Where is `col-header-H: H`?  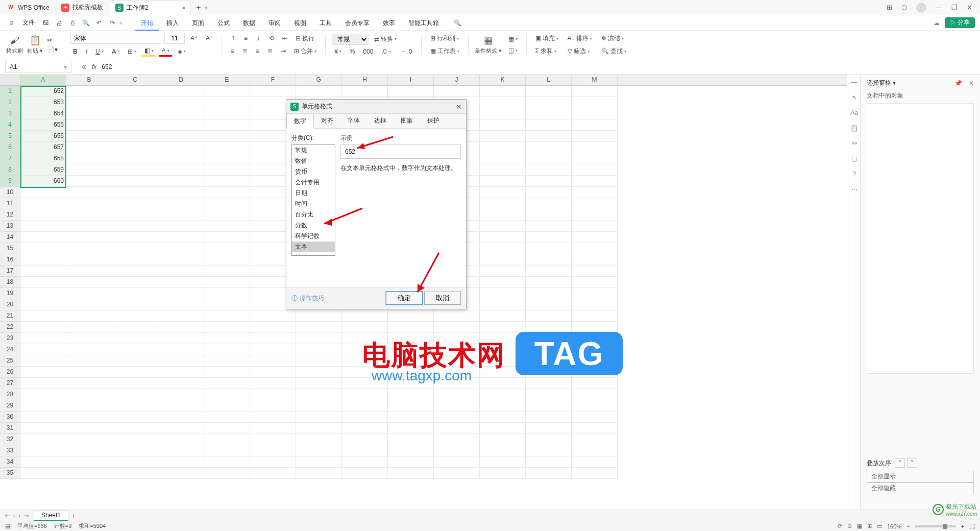
col-header-H: H is located at coordinates (365, 80).